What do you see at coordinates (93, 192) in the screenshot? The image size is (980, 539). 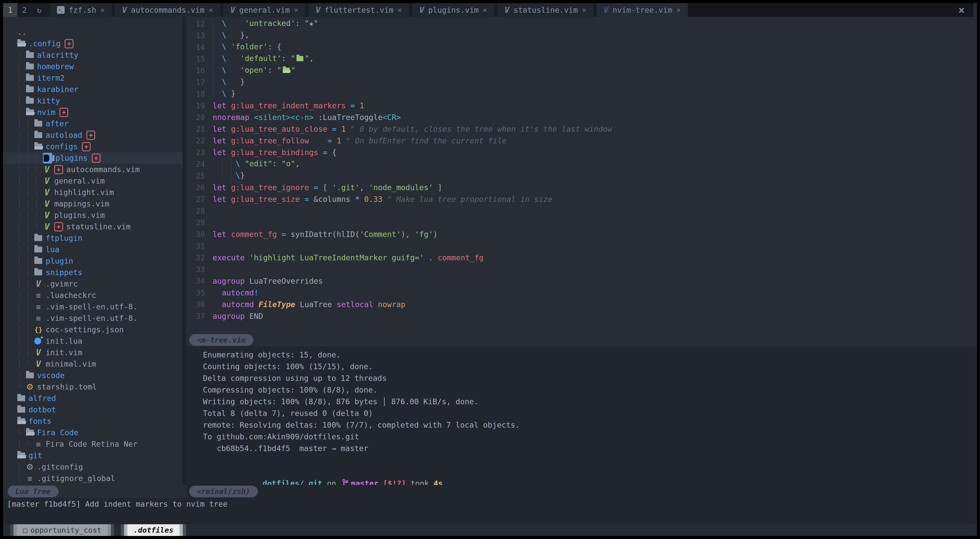 I see `tree-item: │ │ │ Vhighlight.vim` at bounding box center [93, 192].